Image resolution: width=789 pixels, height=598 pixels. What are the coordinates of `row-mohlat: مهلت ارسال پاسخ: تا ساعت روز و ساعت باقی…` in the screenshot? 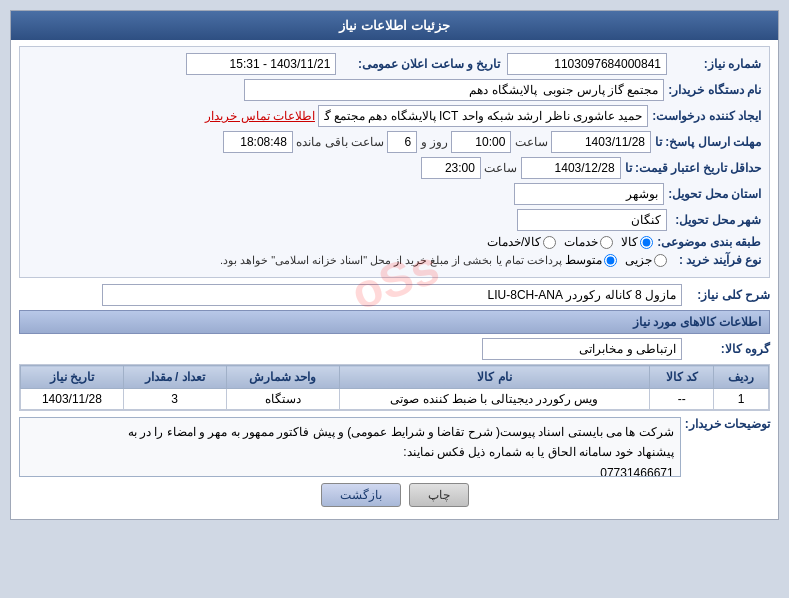 It's located at (394, 142).